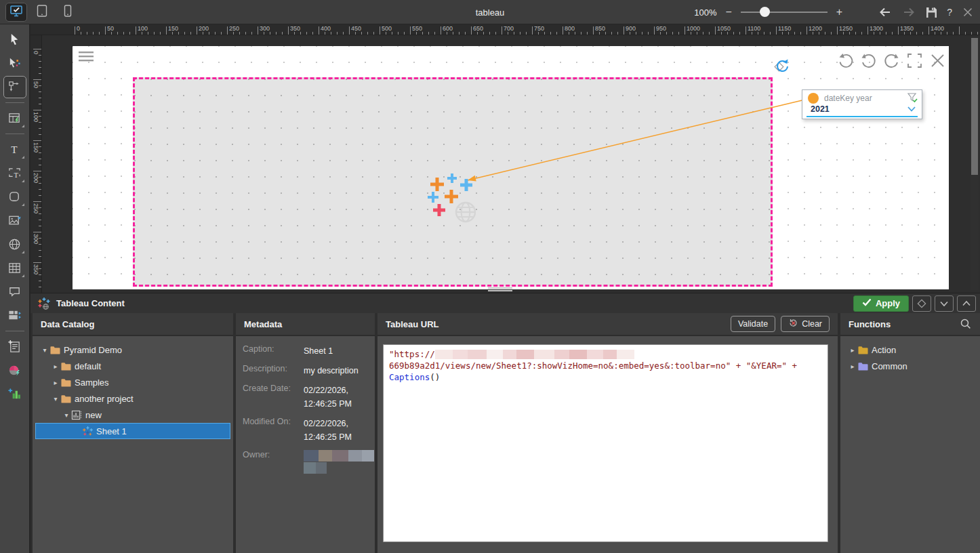 This screenshot has height=553, width=980. Describe the element at coordinates (500, 289) in the screenshot. I see `resize-handle` at that location.